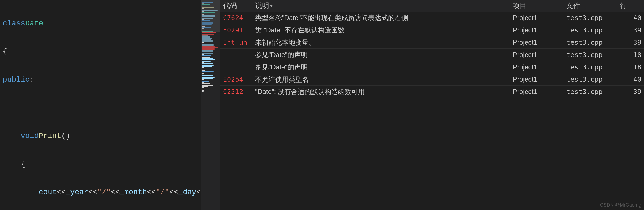  Describe the element at coordinates (432, 80) in the screenshot. I see `error-row: E0254不允许使用类型名Project1test3.cpp40` at that location.